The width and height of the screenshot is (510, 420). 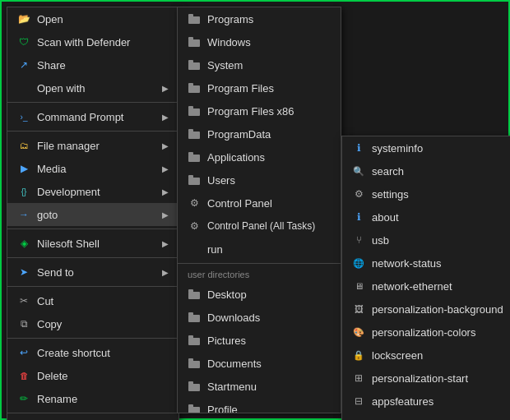 What do you see at coordinates (93, 65) in the screenshot?
I see `share-item: ↗ Share` at bounding box center [93, 65].